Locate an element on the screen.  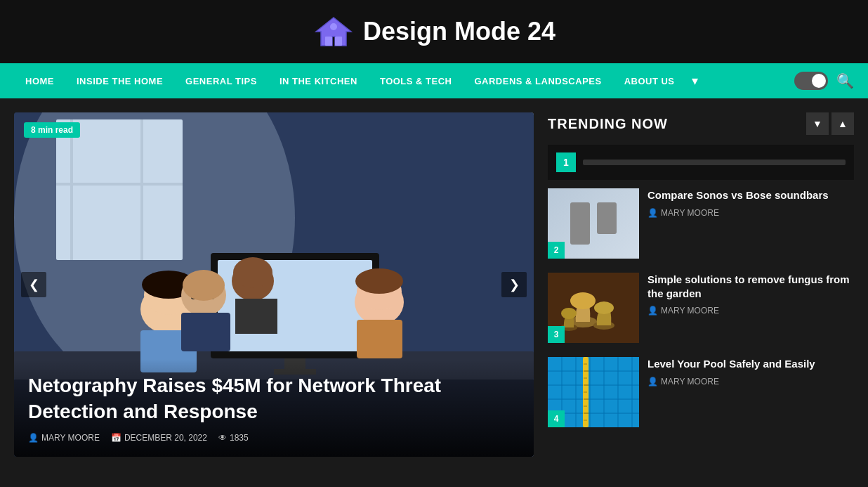
trending-card-image-4: 4 is located at coordinates (593, 392).